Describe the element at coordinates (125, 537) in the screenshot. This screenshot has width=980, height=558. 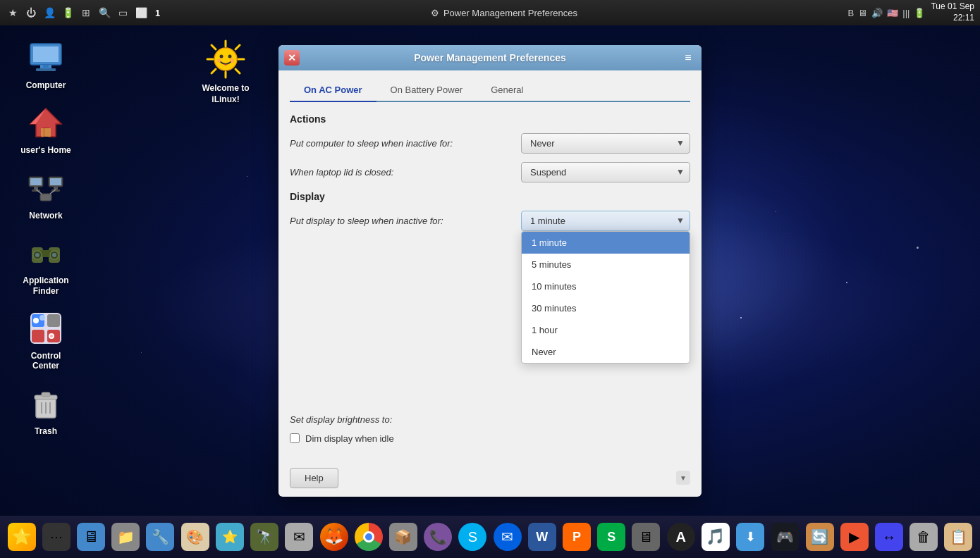
I see `dock-files-icon: 📁` at that location.